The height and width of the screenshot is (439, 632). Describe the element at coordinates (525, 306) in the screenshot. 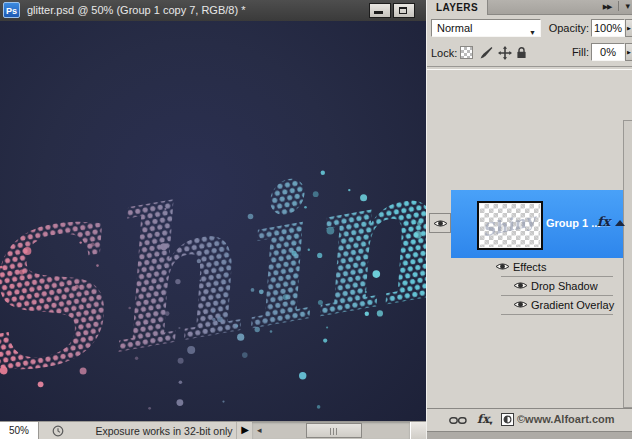

I see `effect-row-gradient-overlay: Gradient Overlay` at that location.